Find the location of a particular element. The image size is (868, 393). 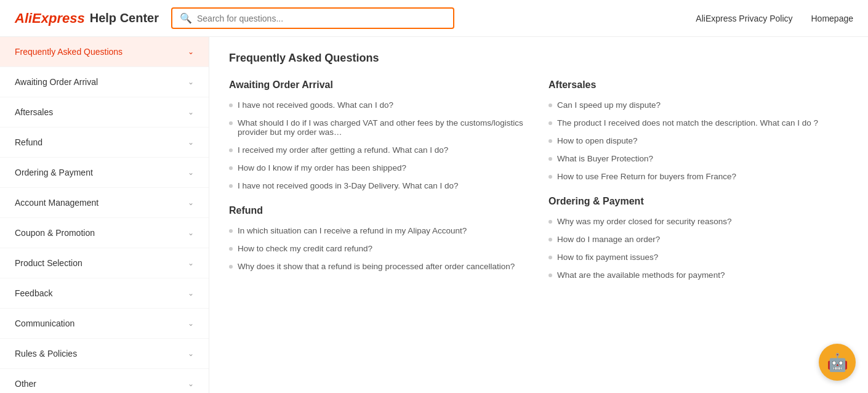

faq-question-text: How to check my credit card refund? is located at coordinates (305, 249).